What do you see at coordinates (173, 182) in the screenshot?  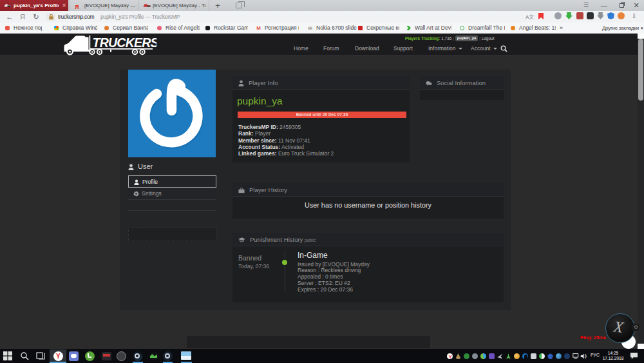 I see `menu-profile: Profile` at bounding box center [173, 182].